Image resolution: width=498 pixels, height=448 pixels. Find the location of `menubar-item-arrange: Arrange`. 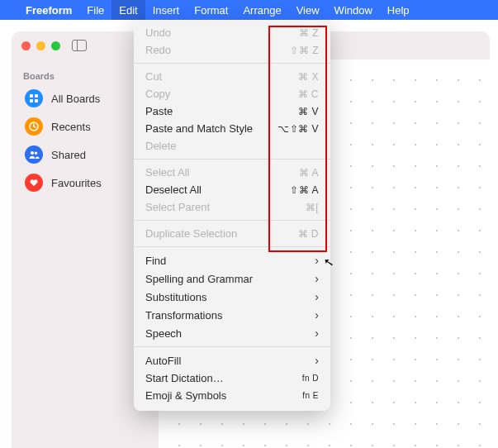

menubar-item-arrange: Arrange is located at coordinates (262, 10).